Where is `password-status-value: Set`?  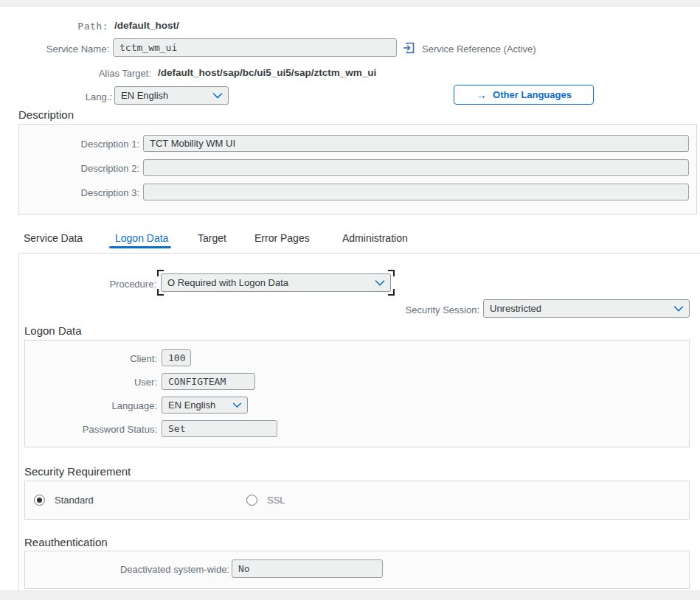 password-status-value: Set is located at coordinates (177, 429).